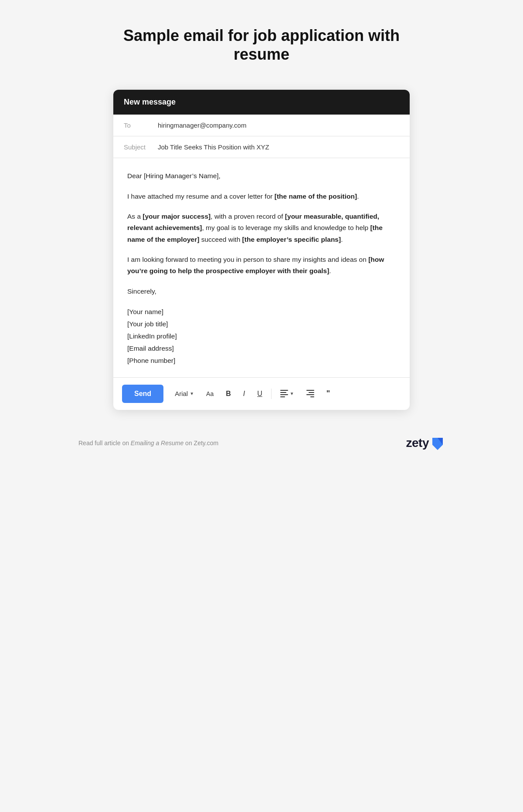  Describe the element at coordinates (148, 443) in the screenshot. I see `footer-text: Read full article on Emailing a Resume o…` at that location.